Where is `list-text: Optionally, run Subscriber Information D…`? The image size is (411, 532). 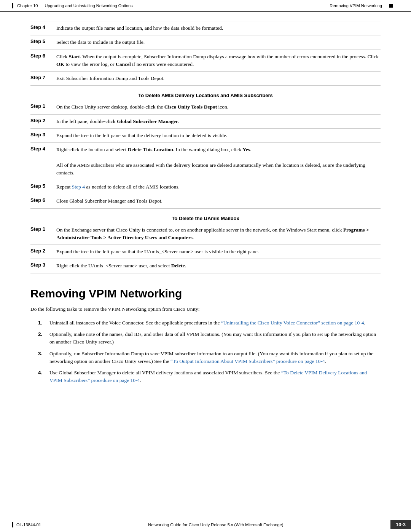 list-text: Optionally, run Subscriber Information D… is located at coordinates (215, 358).